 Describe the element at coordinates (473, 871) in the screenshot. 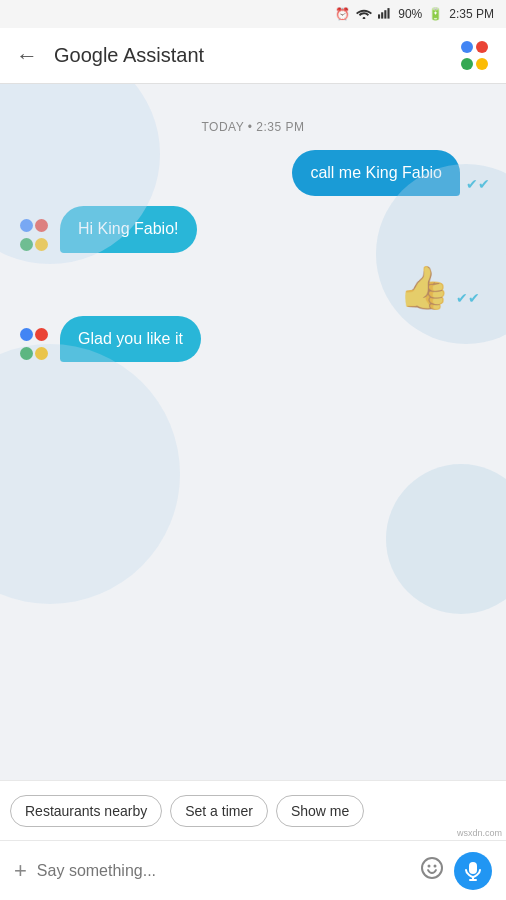

I see `voice-input-button` at that location.